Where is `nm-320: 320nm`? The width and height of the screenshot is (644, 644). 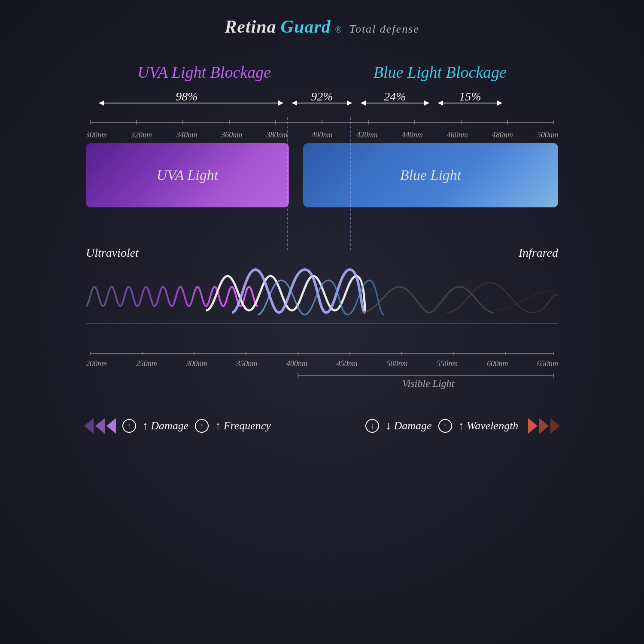
nm-320: 320nm is located at coordinates (142, 135).